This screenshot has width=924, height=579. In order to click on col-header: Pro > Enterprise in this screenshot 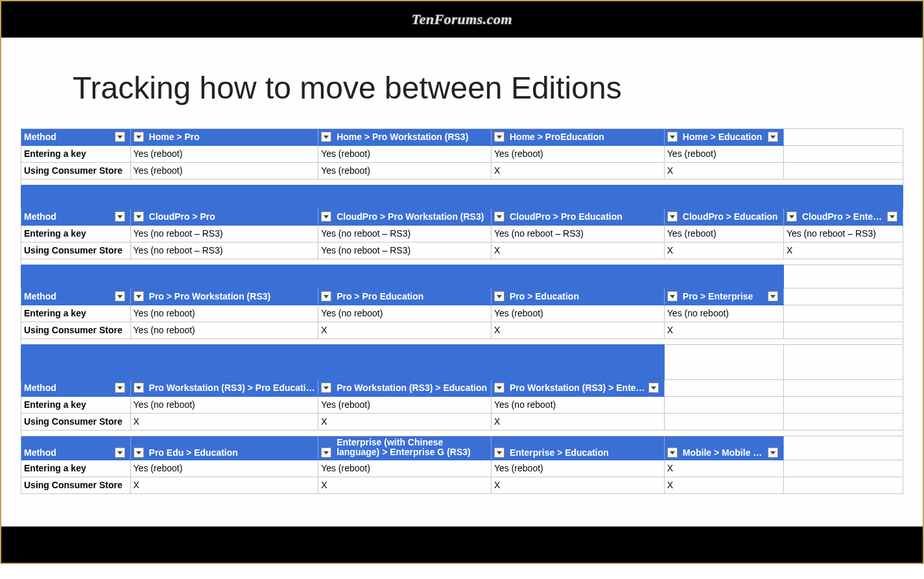, I will do `click(724, 297)`.